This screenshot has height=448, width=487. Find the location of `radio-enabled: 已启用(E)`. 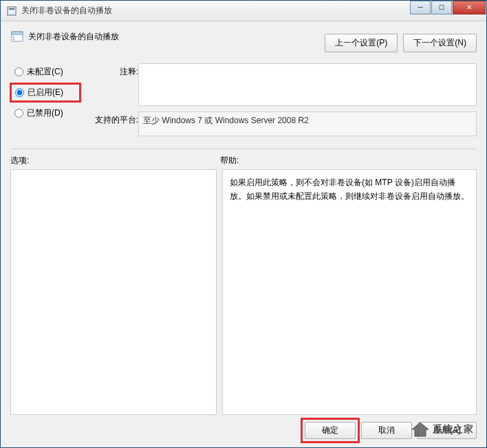

radio-enabled: 已启用(E) is located at coordinates (45, 92).